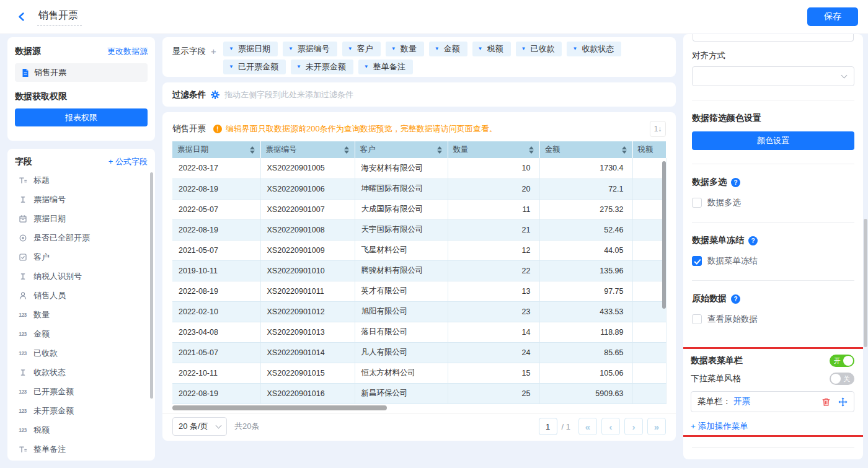 The image size is (868, 468). What do you see at coordinates (419, 352) in the screenshot?
I see `table-row: 2021-05-07XS20220901014凡人有限公司2485.65` at bounding box center [419, 352].